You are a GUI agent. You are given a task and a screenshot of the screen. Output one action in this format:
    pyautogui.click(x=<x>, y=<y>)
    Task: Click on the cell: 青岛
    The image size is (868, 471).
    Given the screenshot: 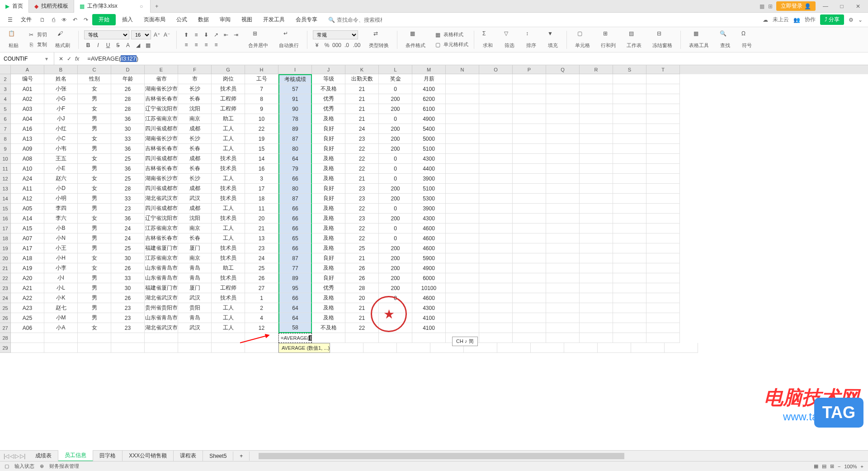 What is the action you would take?
    pyautogui.click(x=195, y=318)
    